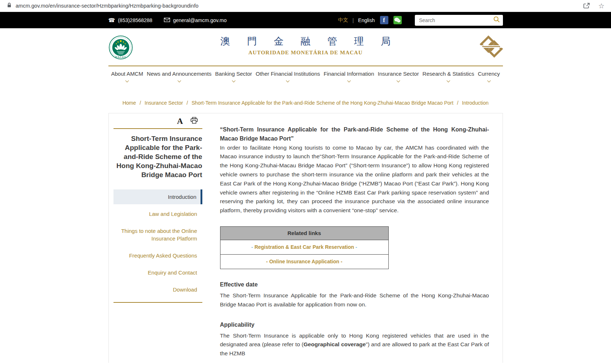 This screenshot has width=611, height=364. Describe the element at coordinates (194, 121) in the screenshot. I see `print-icon` at that location.